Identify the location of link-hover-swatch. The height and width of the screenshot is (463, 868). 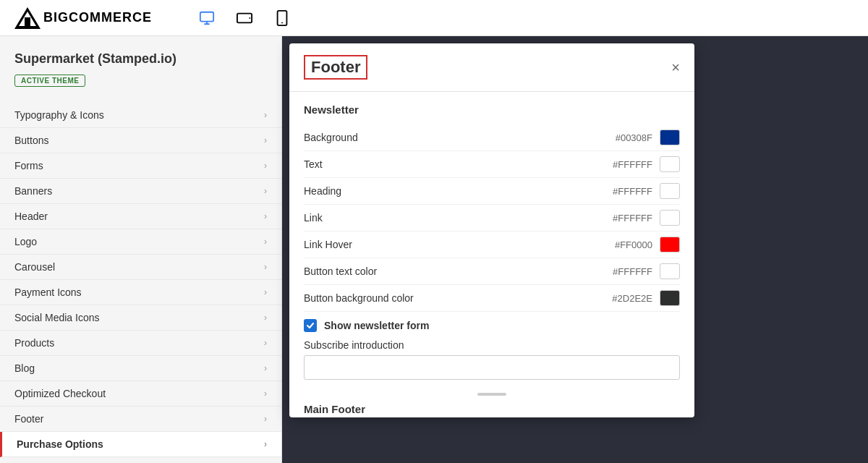
(670, 245).